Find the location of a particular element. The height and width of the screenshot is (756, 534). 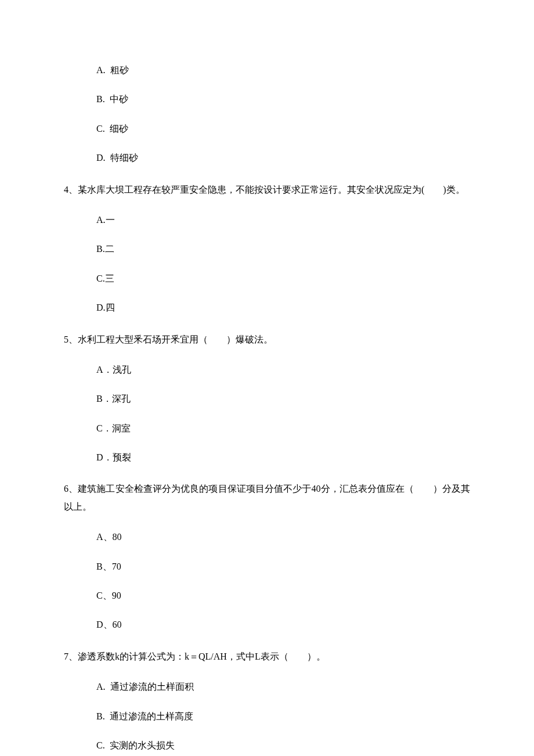

question-5-stem: 5、水利工程大型釆石场开釆宜用（ ）爆破法。 is located at coordinates (267, 340).